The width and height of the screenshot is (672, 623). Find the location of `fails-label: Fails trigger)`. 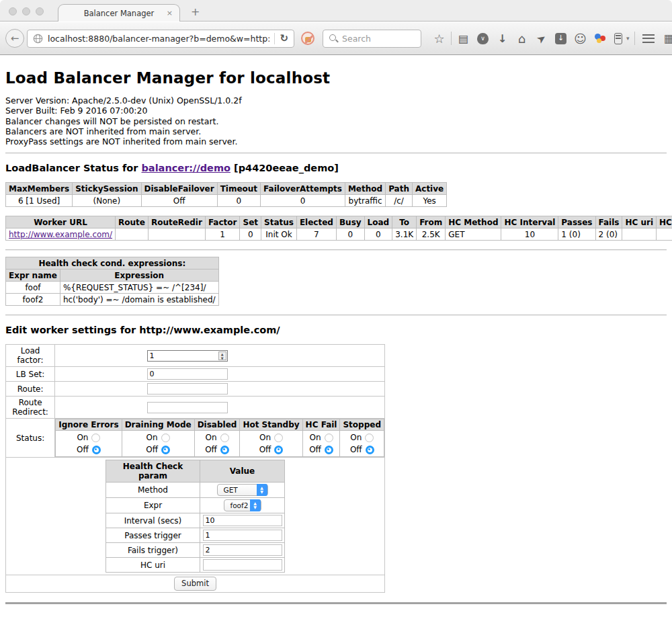

fails-label: Fails trigger) is located at coordinates (153, 550).